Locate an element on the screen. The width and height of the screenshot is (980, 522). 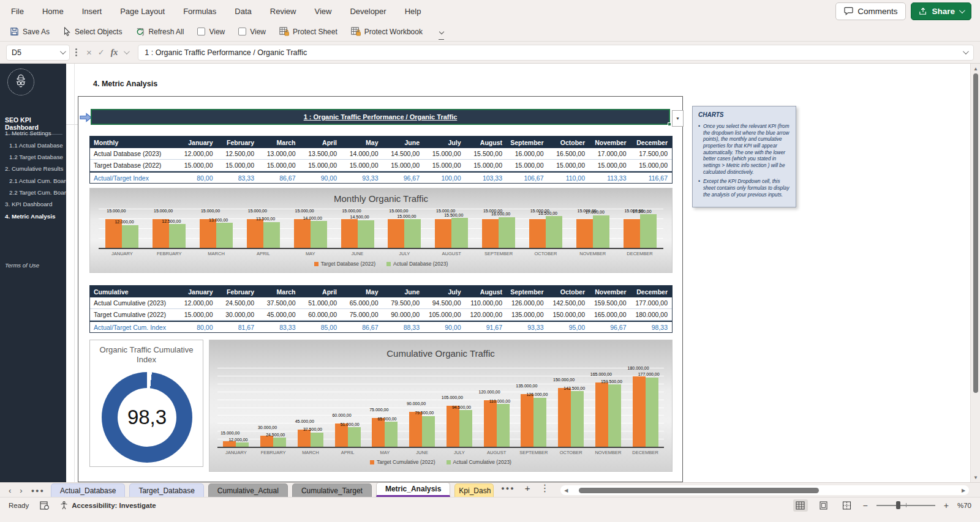
menu-file: File is located at coordinates (17, 11).